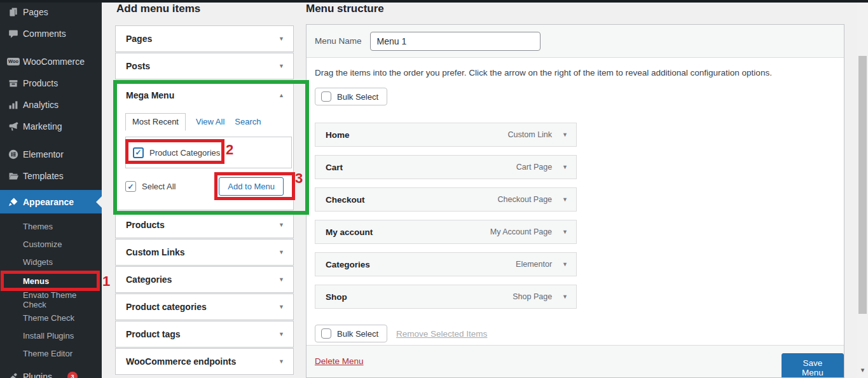 This screenshot has height=378, width=868. What do you see at coordinates (131, 187) in the screenshot?
I see `select-all-checkbox: ✓` at bounding box center [131, 187].